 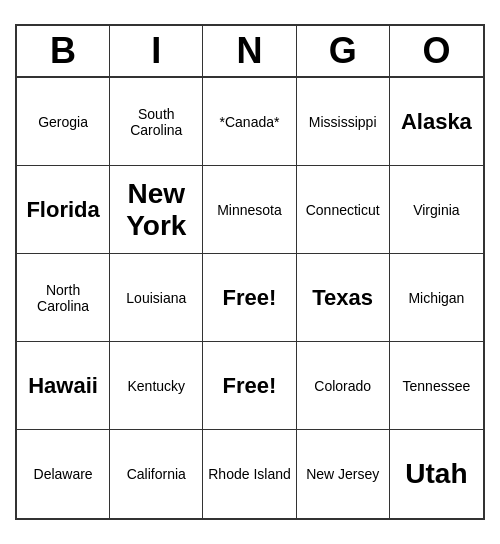 What do you see at coordinates (436, 210) in the screenshot?
I see `cell-r1-c4: Virginia` at bounding box center [436, 210].